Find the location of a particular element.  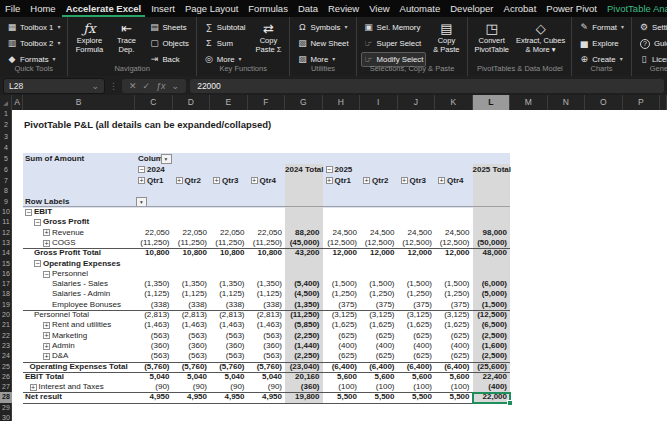

tab-power-pivot: Power Pivot is located at coordinates (572, 8).